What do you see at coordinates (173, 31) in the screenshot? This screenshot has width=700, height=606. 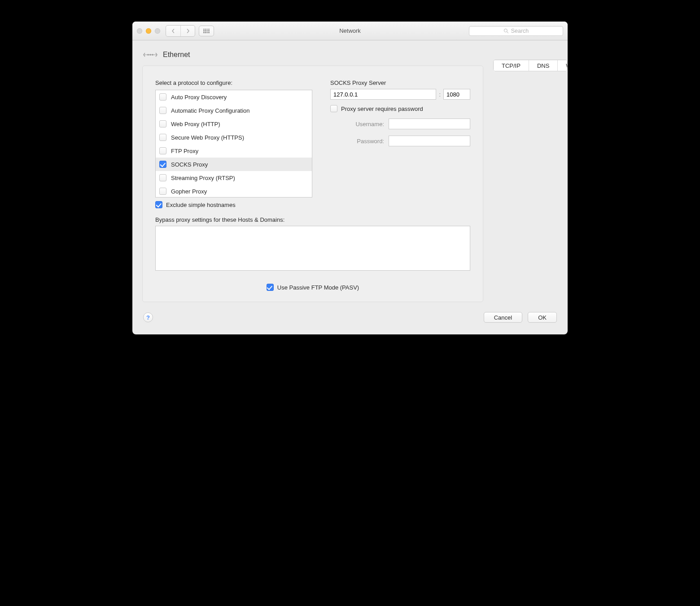 I see `chevron-left-icon` at bounding box center [173, 31].